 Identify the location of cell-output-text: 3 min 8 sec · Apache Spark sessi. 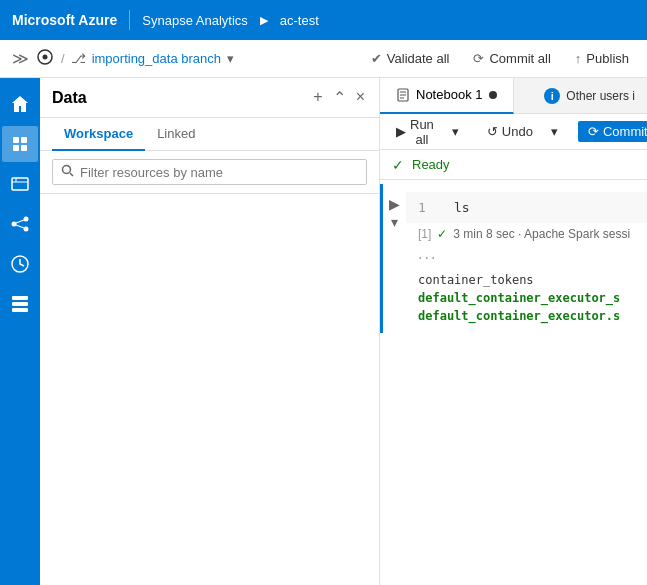
(542, 234).